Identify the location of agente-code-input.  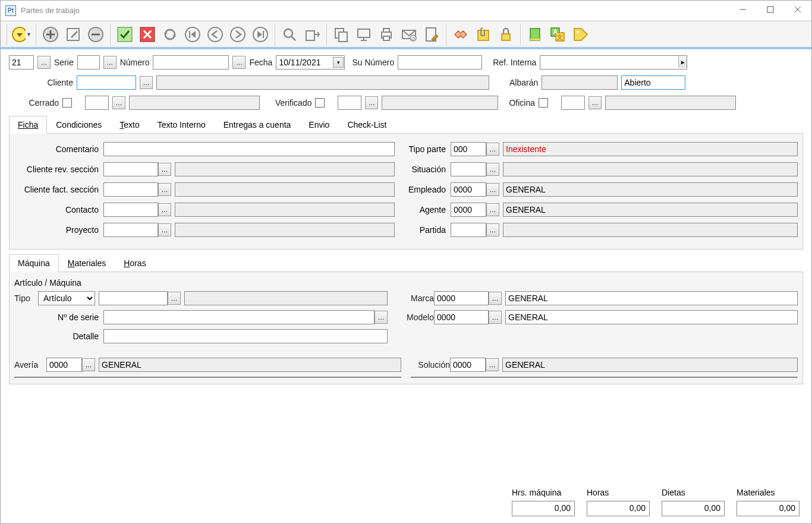
(468, 210).